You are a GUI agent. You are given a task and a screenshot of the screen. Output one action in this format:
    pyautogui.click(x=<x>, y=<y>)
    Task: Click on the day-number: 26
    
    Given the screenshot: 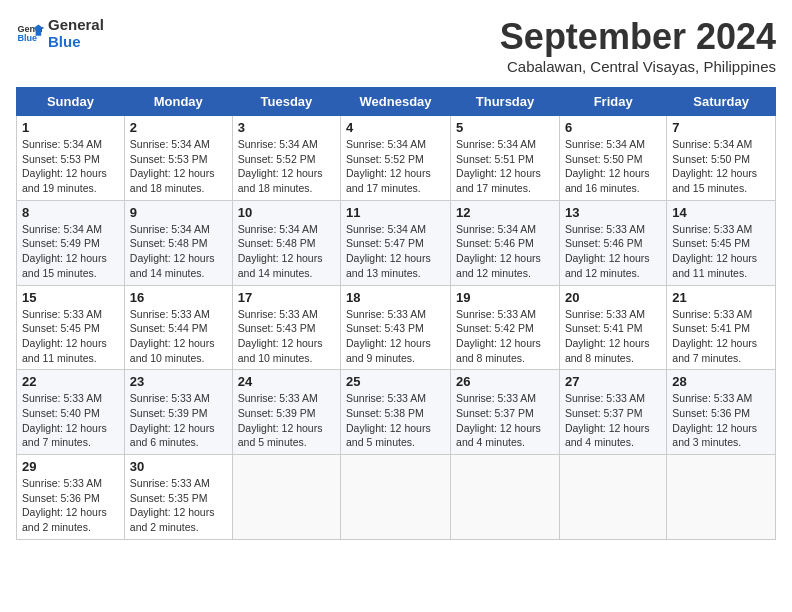 What is the action you would take?
    pyautogui.click(x=505, y=382)
    